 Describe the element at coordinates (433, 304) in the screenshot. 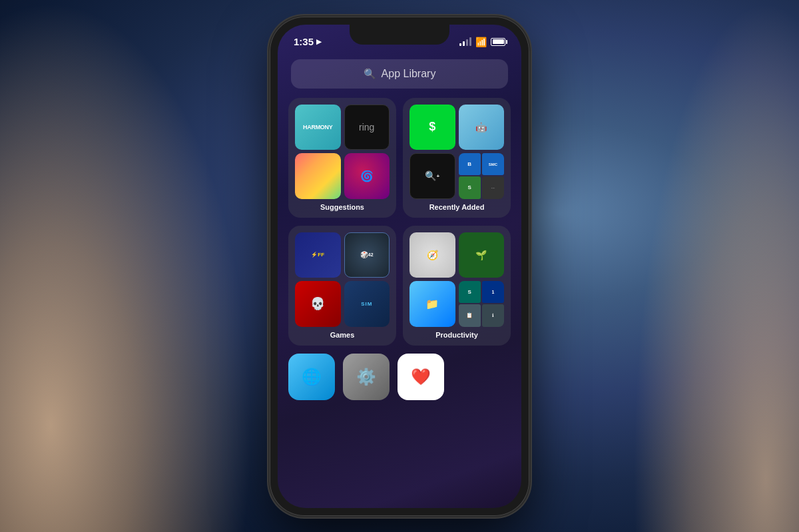

I see `app-files: 📁` at that location.